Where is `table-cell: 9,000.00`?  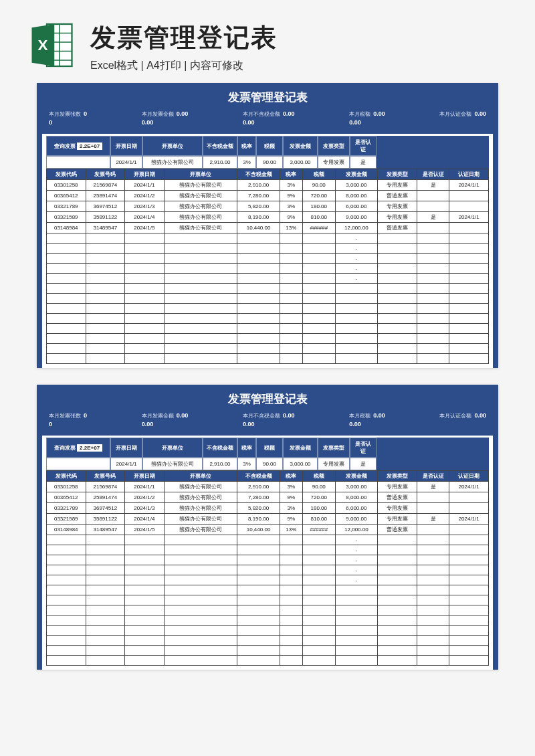
table-cell: 9,000.00 is located at coordinates (356, 519).